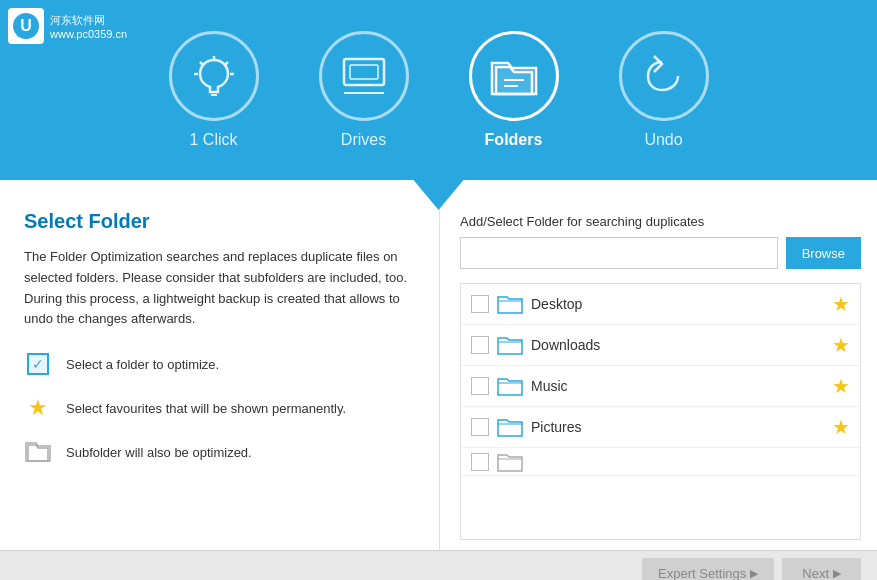 The image size is (877, 580). I want to click on next-button: Next ▶, so click(822, 570).